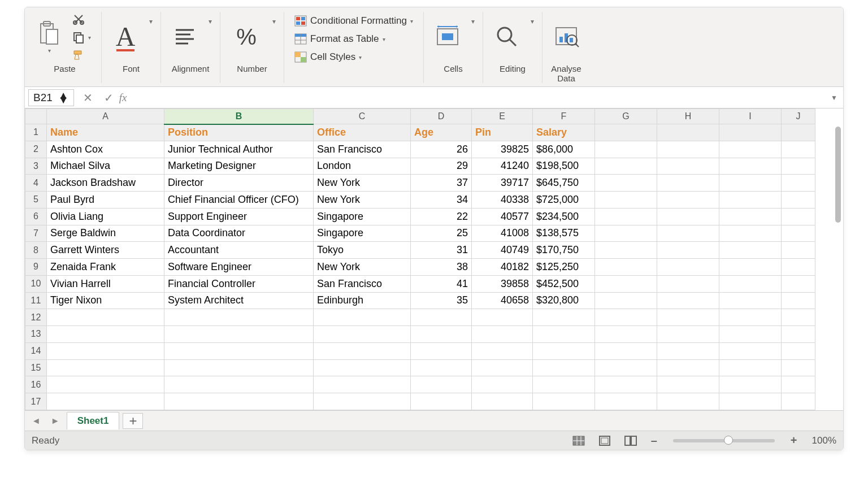 This screenshot has width=868, height=482. Describe the element at coordinates (106, 166) in the screenshot. I see `cell-A3: Michael Silva` at that location.